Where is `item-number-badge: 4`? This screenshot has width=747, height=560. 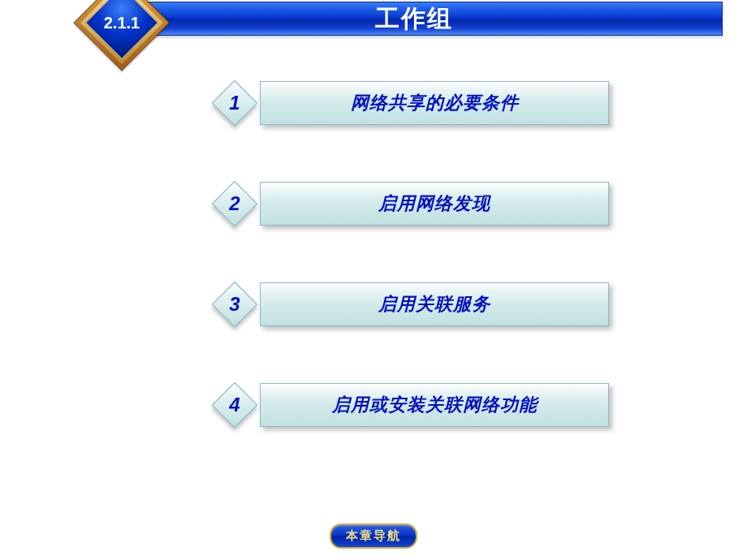 item-number-badge: 4 is located at coordinates (235, 405).